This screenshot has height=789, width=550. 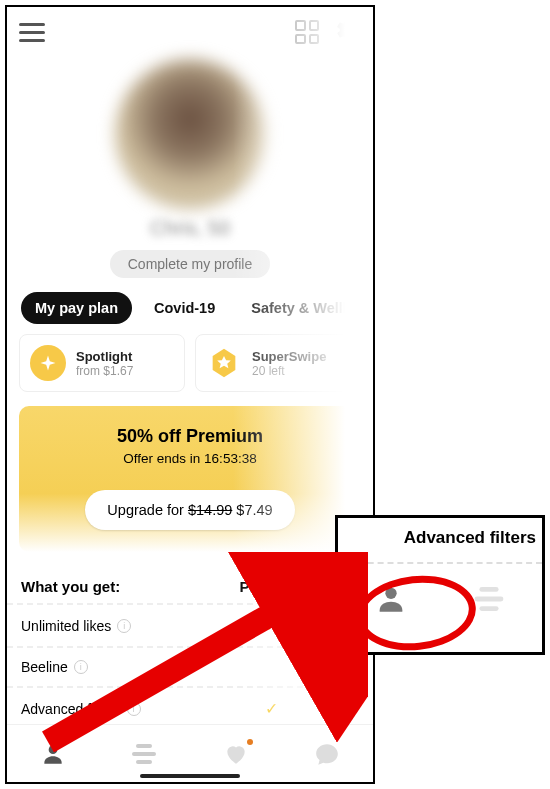 What do you see at coordinates (190, 306) in the screenshot?
I see `tab-bar: My pay plan Covid-19 Safety & Wellbeing` at bounding box center [190, 306].